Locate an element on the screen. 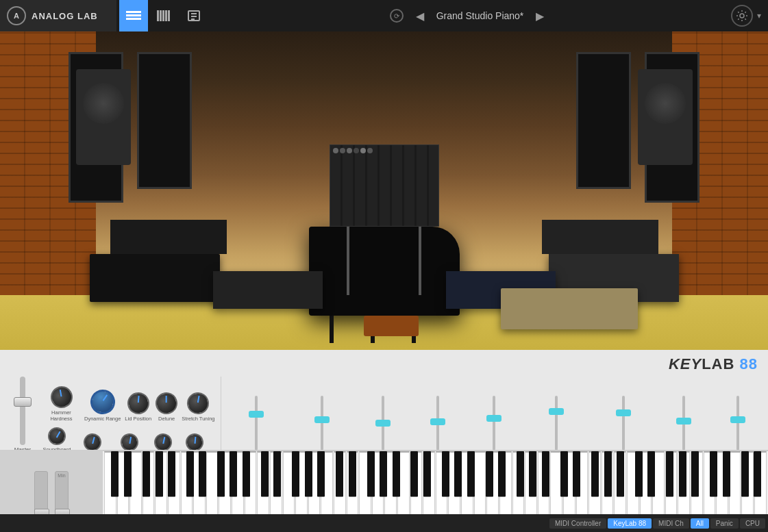 This screenshot has height=532, width=768. logo-area: A ANALOG LAB is located at coordinates (58, 16).